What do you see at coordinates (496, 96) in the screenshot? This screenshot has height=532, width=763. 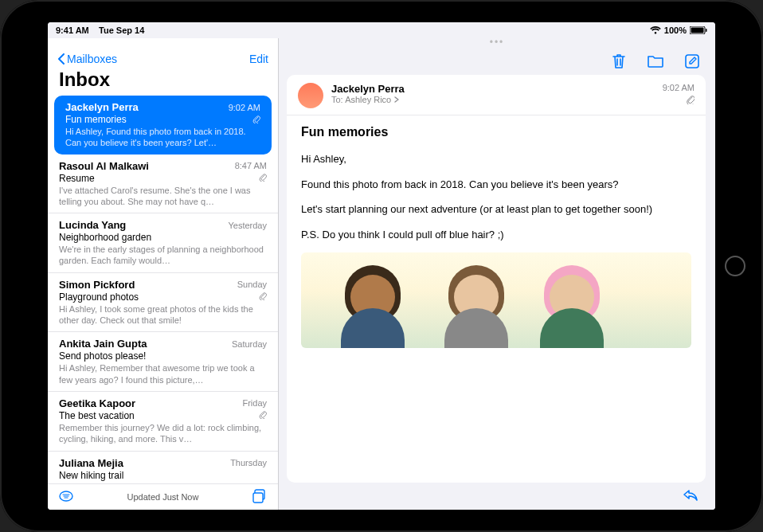 I see `message-header: Jackelyn Perra To: Ashley Rico 9:02 AM` at bounding box center [496, 96].